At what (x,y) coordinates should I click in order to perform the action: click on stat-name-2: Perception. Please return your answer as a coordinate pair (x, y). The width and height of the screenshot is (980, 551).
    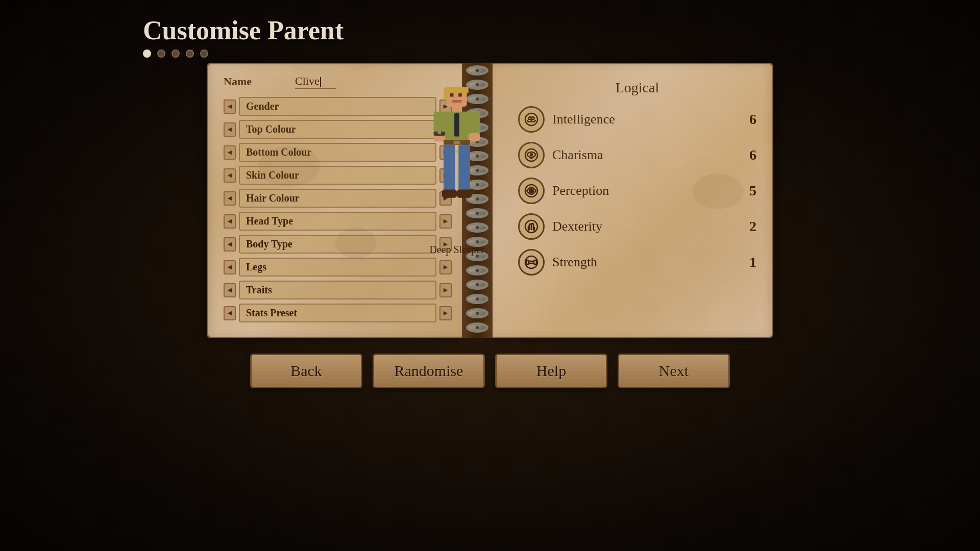
    Looking at the image, I should click on (643, 191).